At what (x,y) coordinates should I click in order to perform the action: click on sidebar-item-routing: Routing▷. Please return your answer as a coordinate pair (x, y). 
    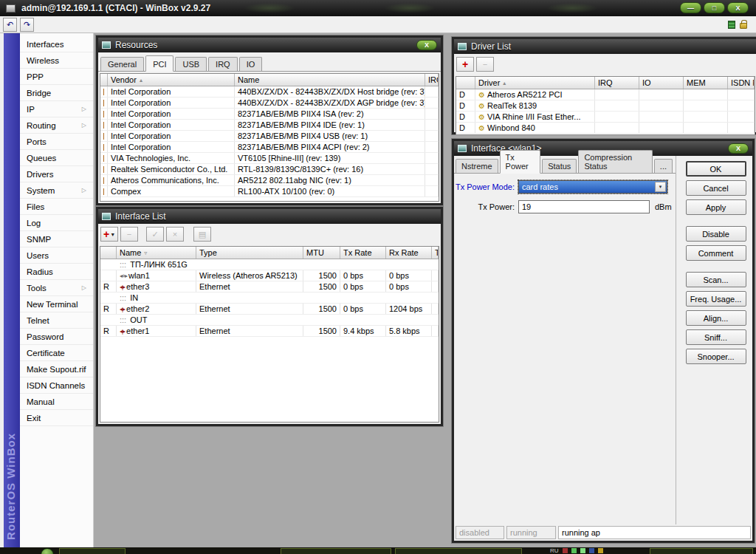
    Looking at the image, I should click on (56, 126).